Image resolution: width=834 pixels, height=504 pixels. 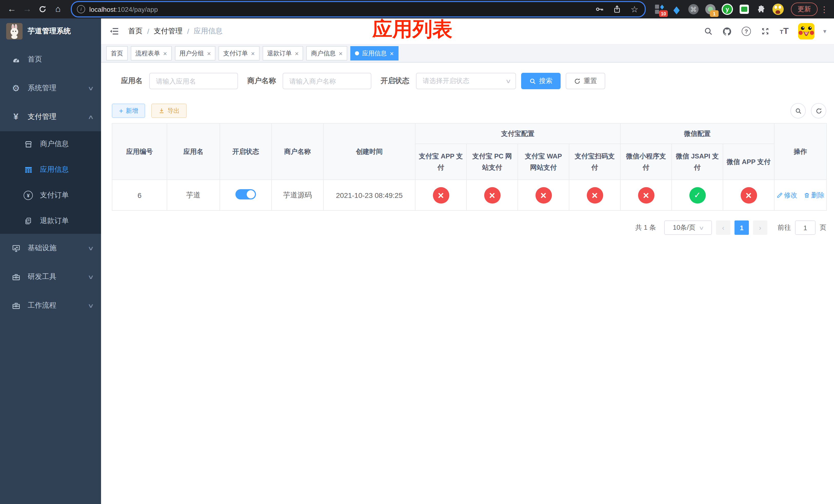 What do you see at coordinates (778, 9) in the screenshot?
I see `ext-emoji-icon` at bounding box center [778, 9].